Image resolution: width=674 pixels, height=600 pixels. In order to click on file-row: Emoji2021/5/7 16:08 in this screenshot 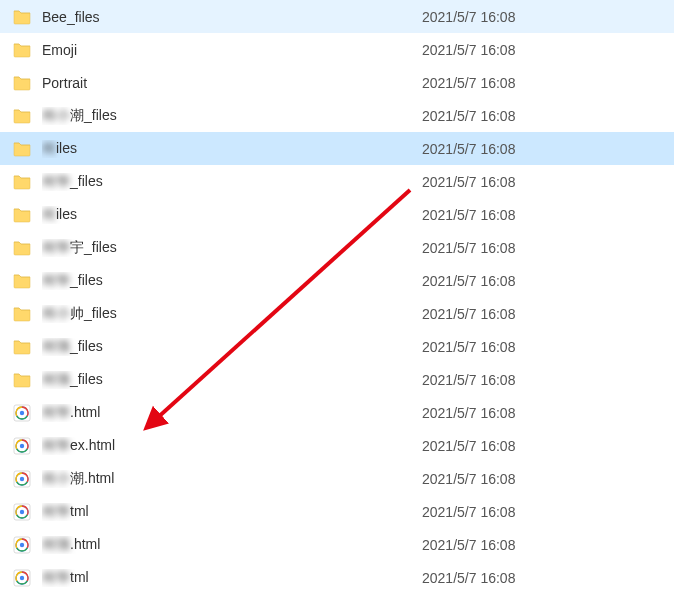, I will do `click(337, 50)`.